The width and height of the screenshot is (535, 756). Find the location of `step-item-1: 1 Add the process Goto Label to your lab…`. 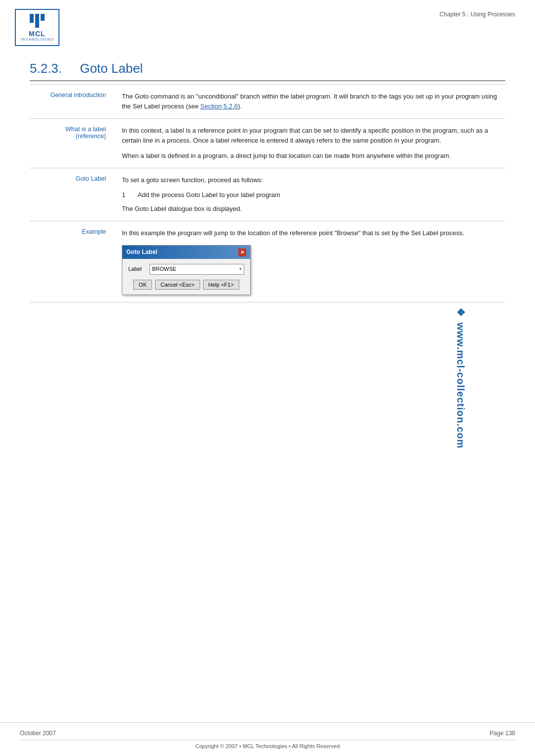

step-item-1: 1 Add the process Goto Label to your lab… is located at coordinates (310, 195).